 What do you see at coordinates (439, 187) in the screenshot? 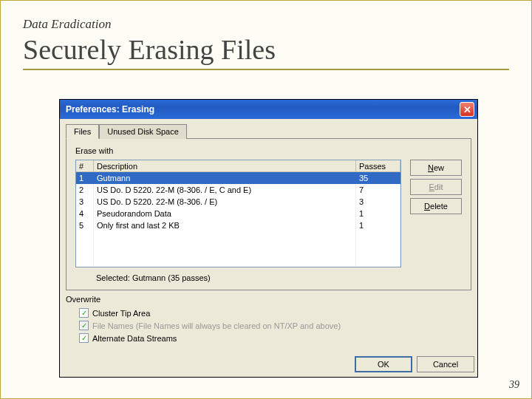
I see `label: dit` at bounding box center [439, 187].